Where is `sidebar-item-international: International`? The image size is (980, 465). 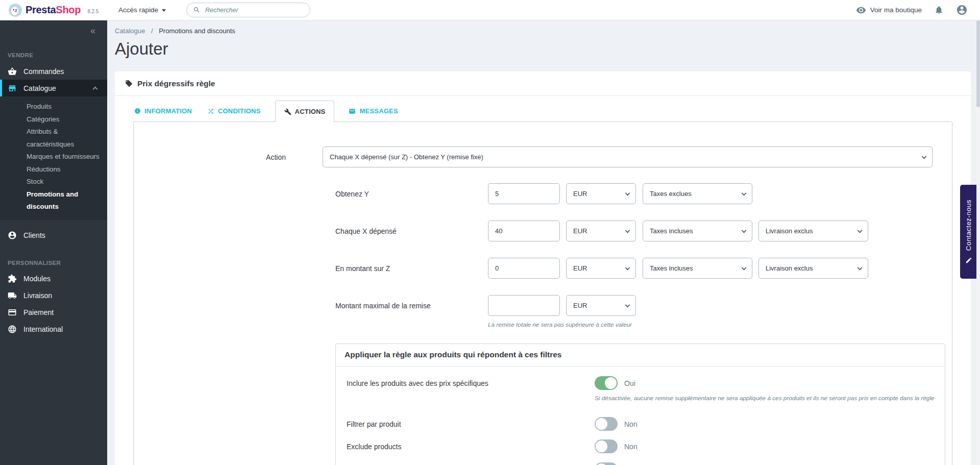
sidebar-item-international: International is located at coordinates (54, 330).